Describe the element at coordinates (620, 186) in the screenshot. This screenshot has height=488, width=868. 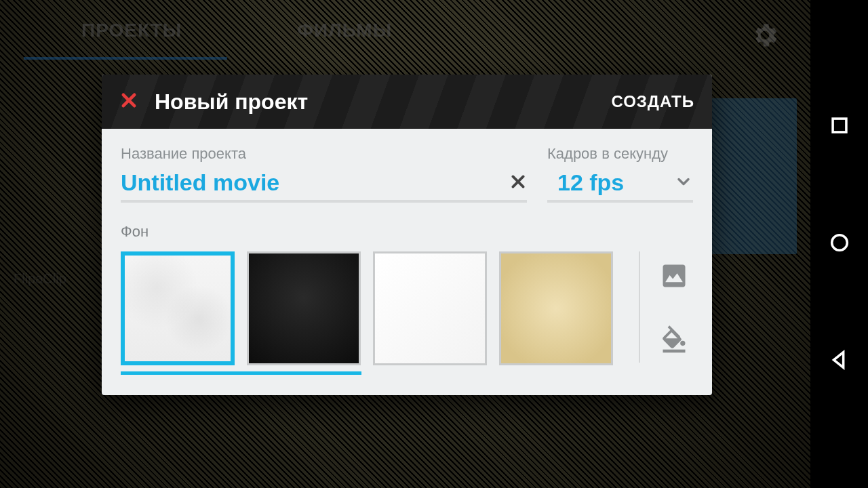
I see `fps-dropdown: 12 fps` at that location.